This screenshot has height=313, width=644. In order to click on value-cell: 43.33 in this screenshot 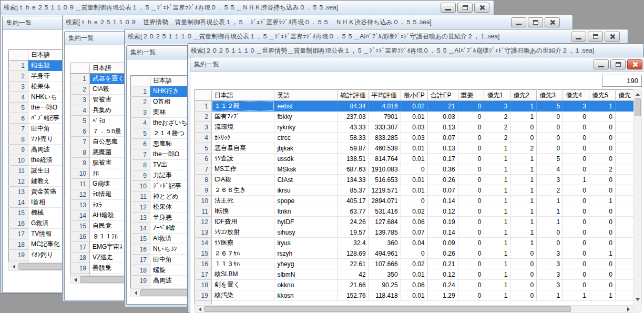, I will do `click(353, 127)`.